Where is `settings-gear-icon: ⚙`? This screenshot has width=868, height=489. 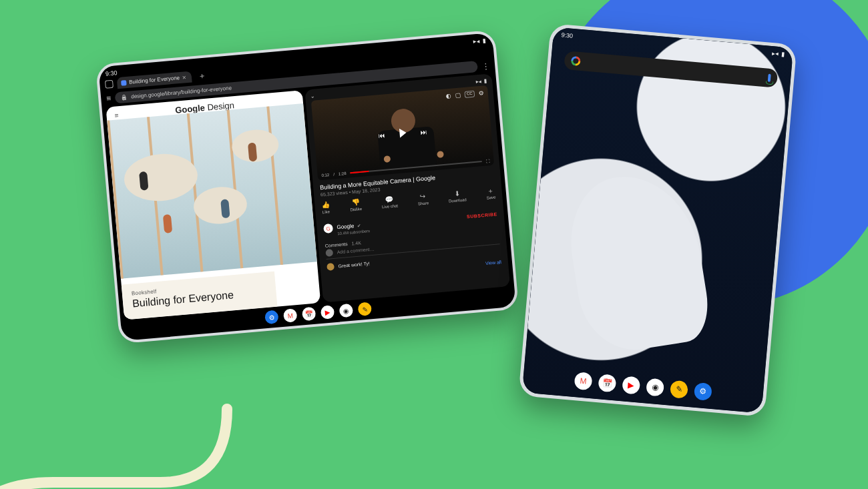
settings-gear-icon: ⚙ is located at coordinates (481, 93).